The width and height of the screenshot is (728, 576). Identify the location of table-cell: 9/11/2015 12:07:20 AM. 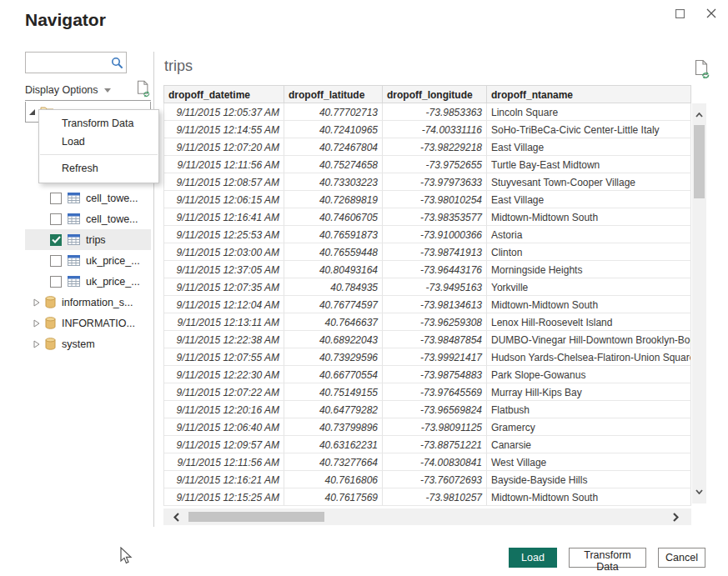
(224, 147).